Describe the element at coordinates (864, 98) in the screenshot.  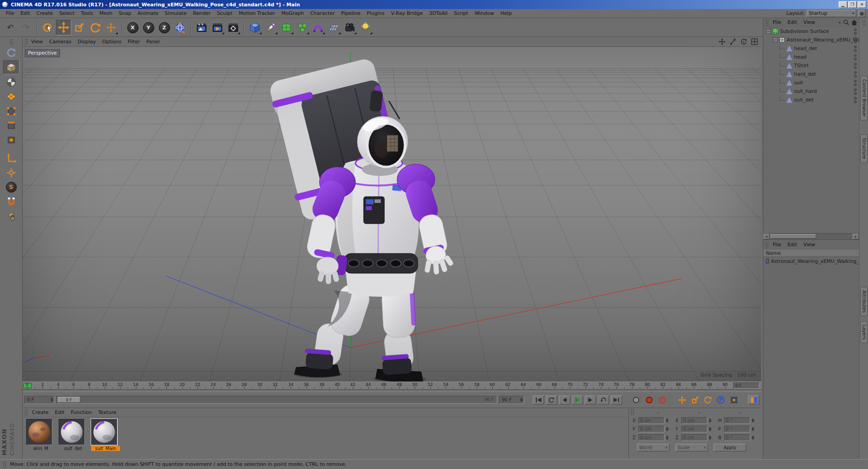
I see `tab-content-browser: Content Browser` at that location.